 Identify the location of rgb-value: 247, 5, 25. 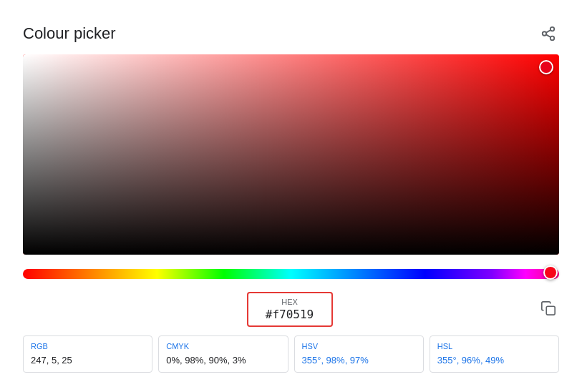
(52, 361).